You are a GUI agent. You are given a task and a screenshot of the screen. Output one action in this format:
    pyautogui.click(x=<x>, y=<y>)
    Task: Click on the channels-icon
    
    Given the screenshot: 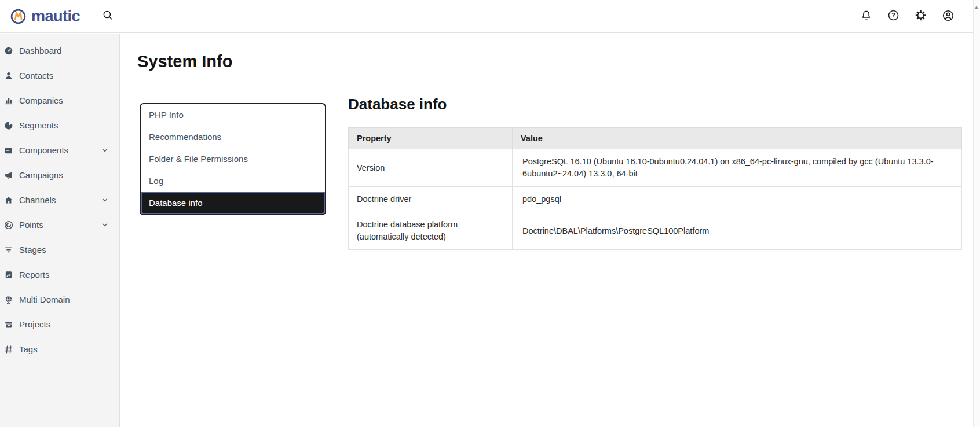 What is the action you would take?
    pyautogui.click(x=8, y=200)
    